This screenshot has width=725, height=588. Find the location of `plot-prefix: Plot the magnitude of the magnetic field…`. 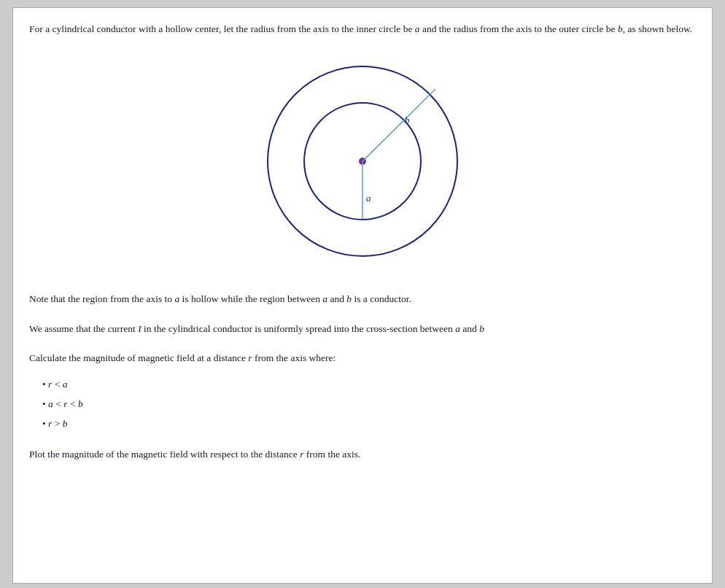

plot-prefix: Plot the magnitude of the magnetic field… is located at coordinates (165, 454).